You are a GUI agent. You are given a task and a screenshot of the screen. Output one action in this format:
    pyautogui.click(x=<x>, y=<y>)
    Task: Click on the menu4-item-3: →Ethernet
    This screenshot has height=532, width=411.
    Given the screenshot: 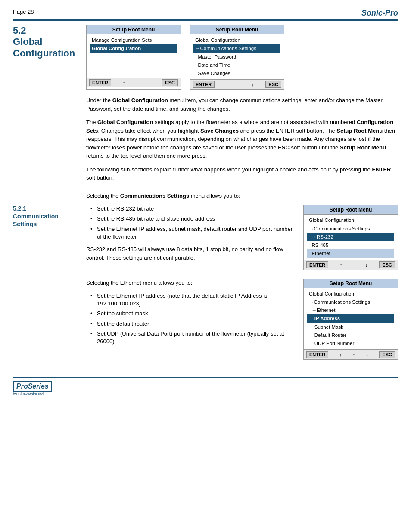 What is the action you would take?
    pyautogui.click(x=351, y=310)
    